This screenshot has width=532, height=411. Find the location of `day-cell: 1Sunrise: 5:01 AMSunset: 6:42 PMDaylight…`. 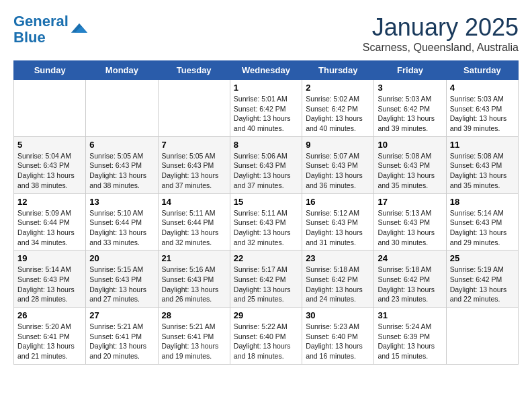

day-cell: 1Sunrise: 5:01 AMSunset: 6:42 PMDaylight… is located at coordinates (266, 109).